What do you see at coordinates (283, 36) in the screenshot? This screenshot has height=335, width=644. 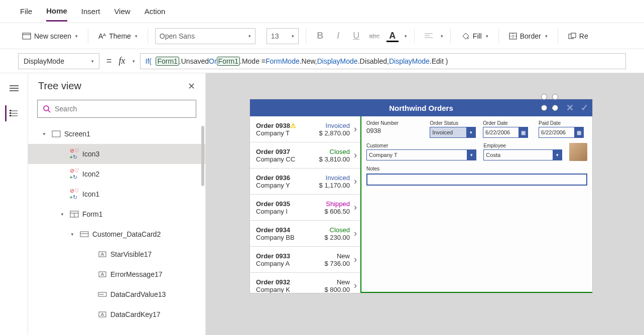 I see `font-size-select: 13 ▾` at bounding box center [283, 36].